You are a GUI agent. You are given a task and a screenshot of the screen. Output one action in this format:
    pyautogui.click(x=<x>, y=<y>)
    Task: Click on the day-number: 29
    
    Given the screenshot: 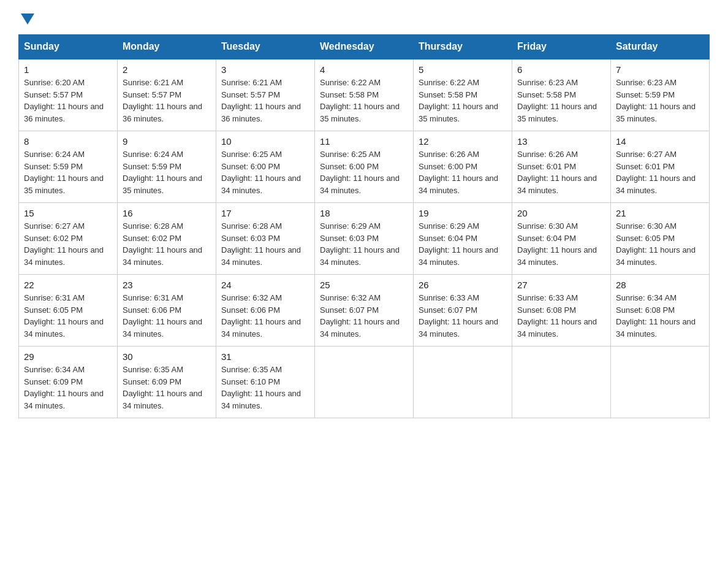 What is the action you would take?
    pyautogui.click(x=68, y=357)
    